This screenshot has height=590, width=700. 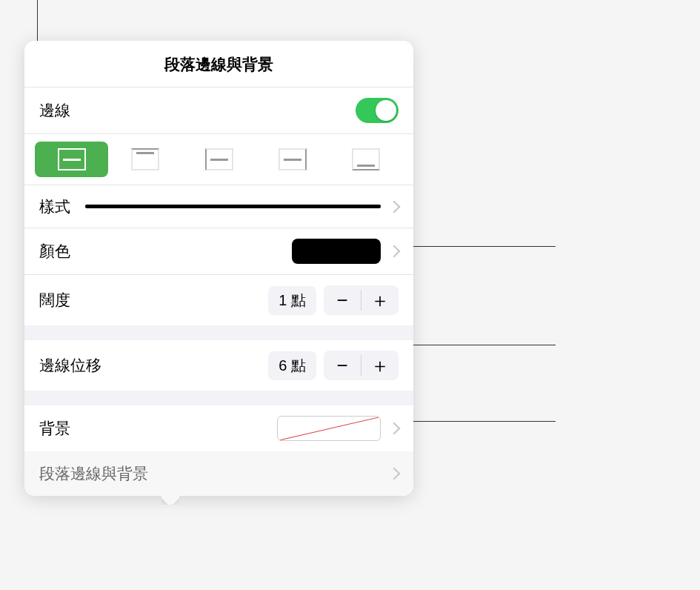 I want to click on border-position-top, so click(x=145, y=159).